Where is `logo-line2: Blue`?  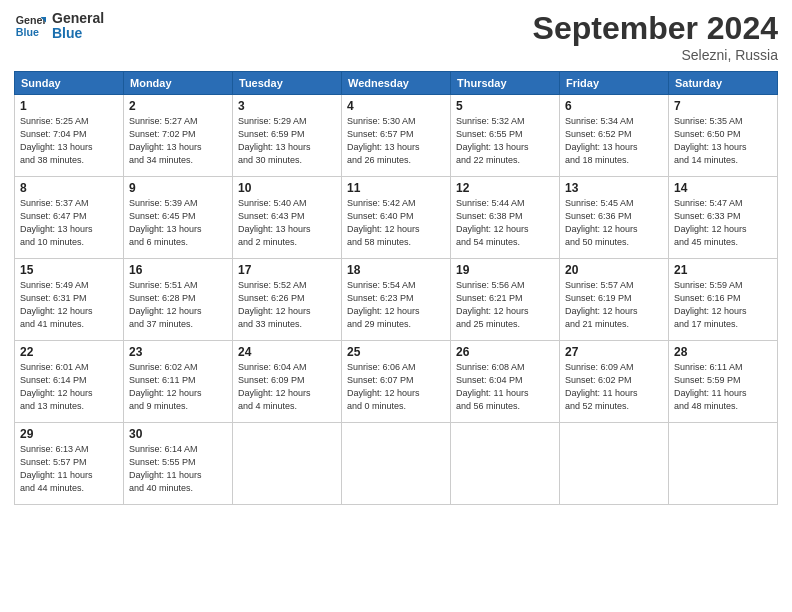
logo-line2: Blue is located at coordinates (78, 34).